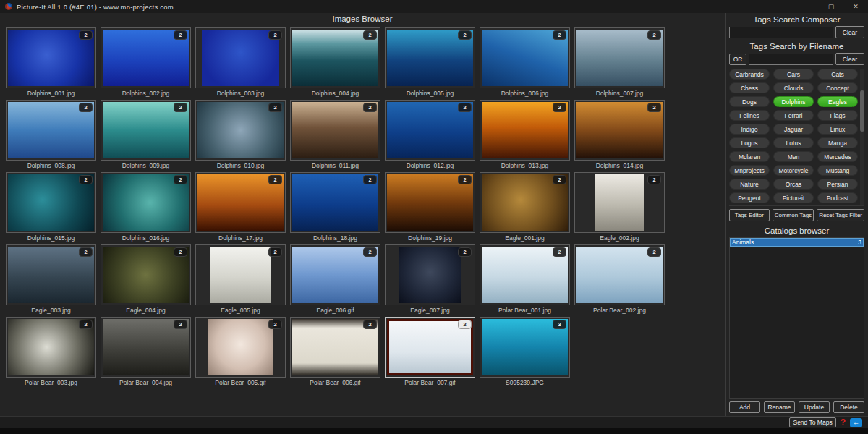 The width and height of the screenshot is (868, 434). I want to click on image-tile: 2Dolphins_001.jpg, so click(51, 62).